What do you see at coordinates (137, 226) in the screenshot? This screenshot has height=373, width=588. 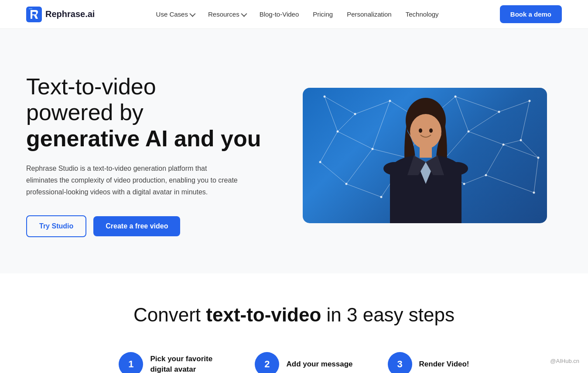 I see `create-free-video-button: Create a free video` at bounding box center [137, 226].